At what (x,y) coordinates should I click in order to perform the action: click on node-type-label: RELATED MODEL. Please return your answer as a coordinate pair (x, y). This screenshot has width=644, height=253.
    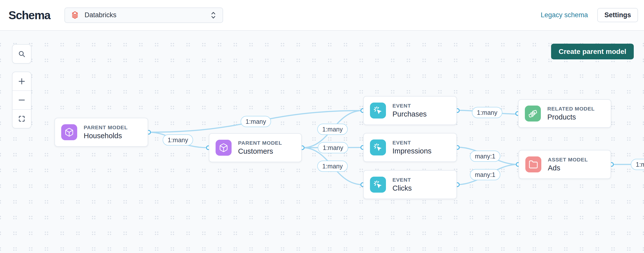
    Looking at the image, I should click on (571, 109).